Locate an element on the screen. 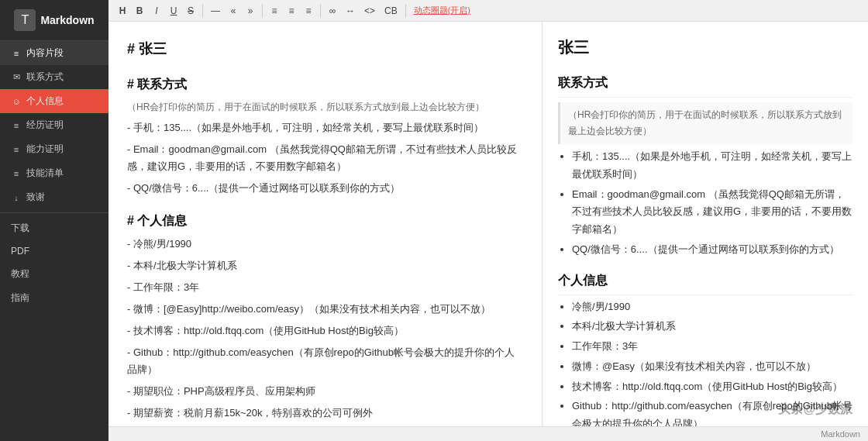 This screenshot has width=868, height=441. toolbar-active-link: 动态圈题(开启) is located at coordinates (442, 11).